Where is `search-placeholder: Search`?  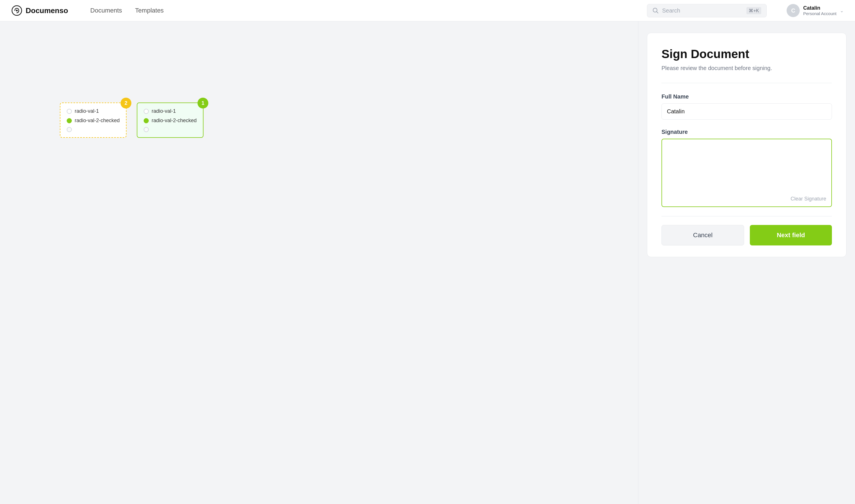 search-placeholder: Search is located at coordinates (702, 11).